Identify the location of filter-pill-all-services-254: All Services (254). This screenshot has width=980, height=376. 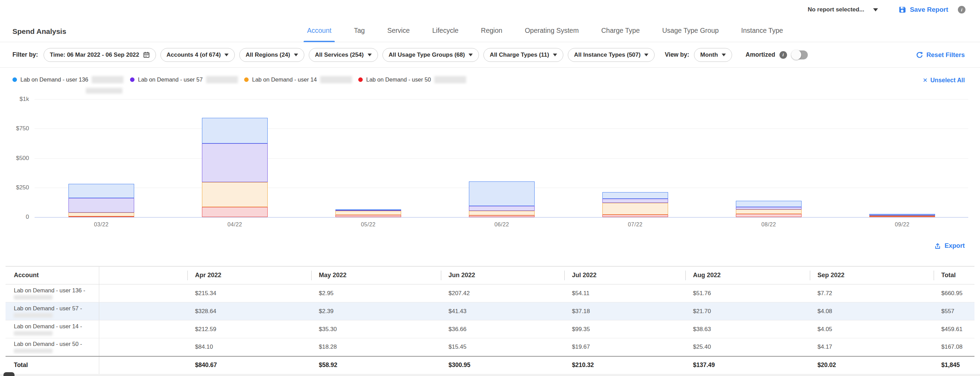
(343, 55).